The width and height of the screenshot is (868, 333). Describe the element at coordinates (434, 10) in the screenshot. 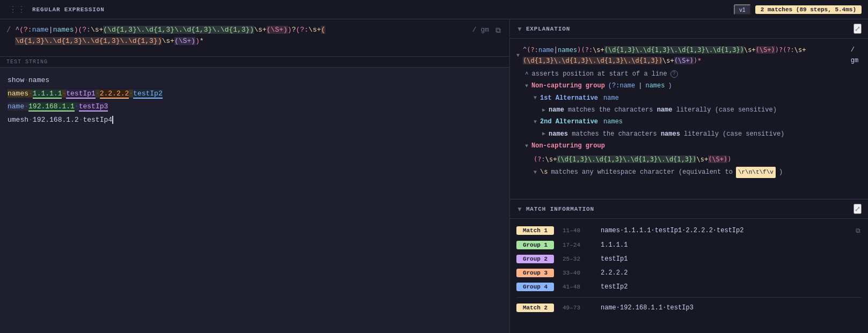

I see `top-bar: ⋮⋮ REGULAR EXPRESSION v1 2 matches (89 s…` at that location.